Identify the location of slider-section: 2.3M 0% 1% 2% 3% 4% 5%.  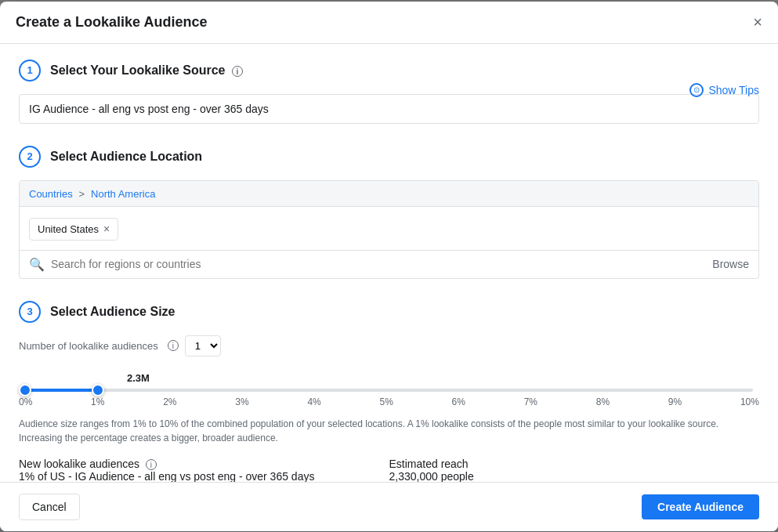
(389, 390).